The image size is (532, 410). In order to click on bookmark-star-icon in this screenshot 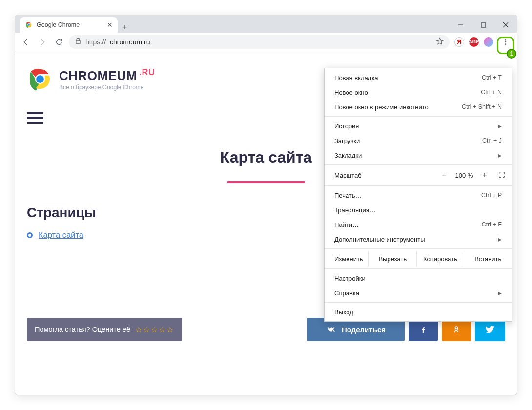, I will do `click(440, 42)`.